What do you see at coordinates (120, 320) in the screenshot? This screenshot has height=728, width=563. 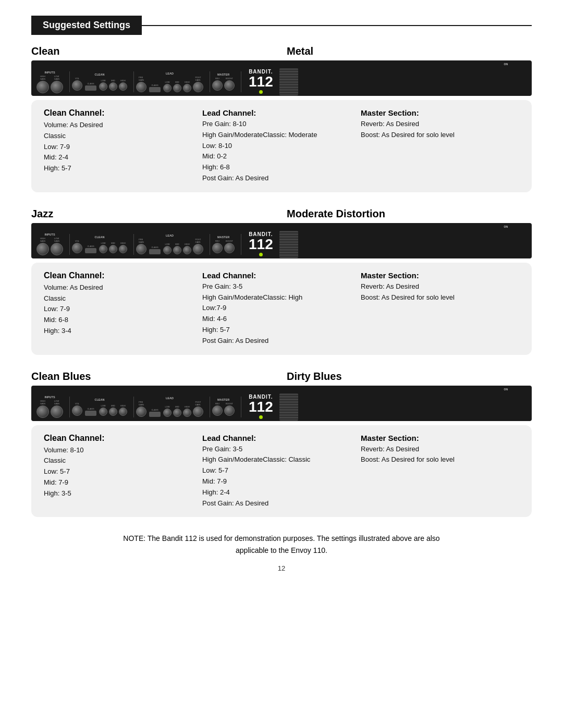 I see `list-item: Mid: 6-8` at bounding box center [120, 320].